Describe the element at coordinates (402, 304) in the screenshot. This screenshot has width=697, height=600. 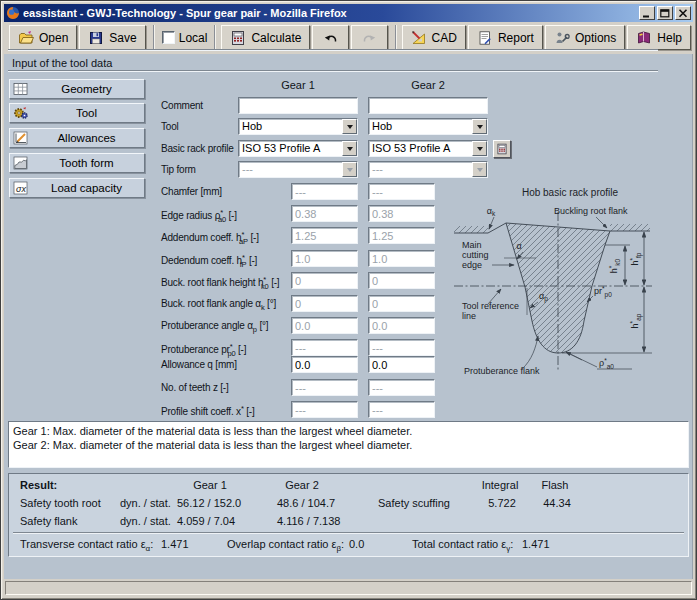
I see `buck-root-flank-angle-gear2-input` at that location.